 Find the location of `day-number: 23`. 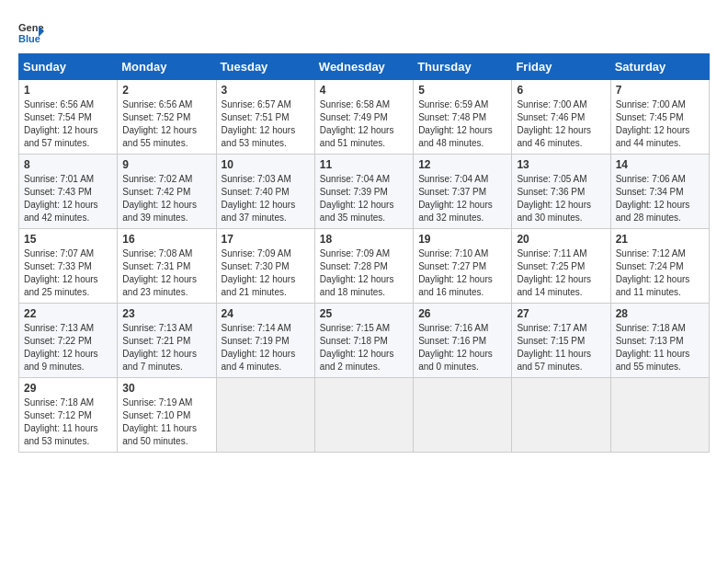

day-number: 23 is located at coordinates (166, 314).